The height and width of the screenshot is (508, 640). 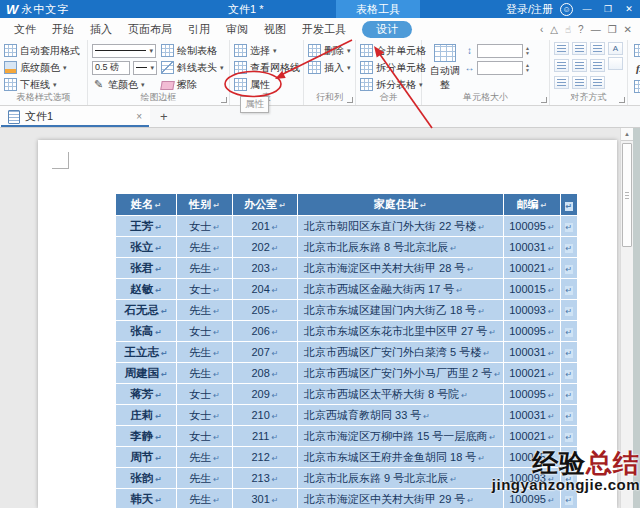 What do you see at coordinates (324, 29) in the screenshot?
I see `tab-developer: 开发工具` at bounding box center [324, 29].